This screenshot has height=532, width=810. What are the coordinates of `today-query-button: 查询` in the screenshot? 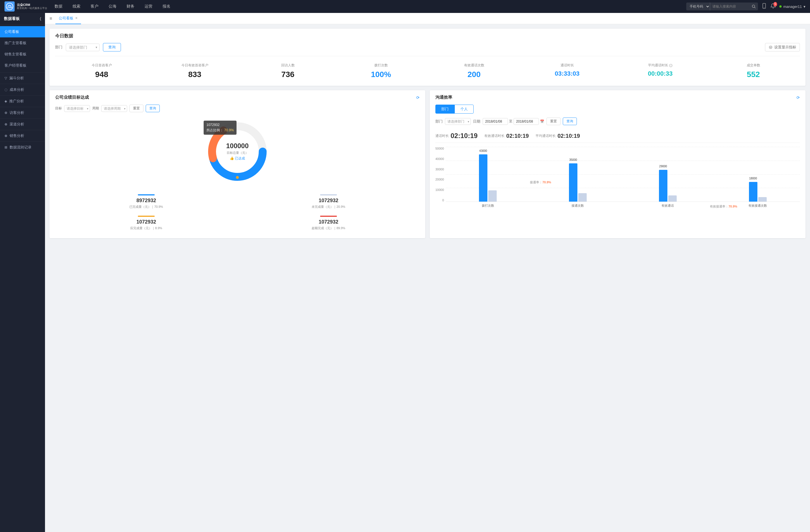 It's located at (112, 47).